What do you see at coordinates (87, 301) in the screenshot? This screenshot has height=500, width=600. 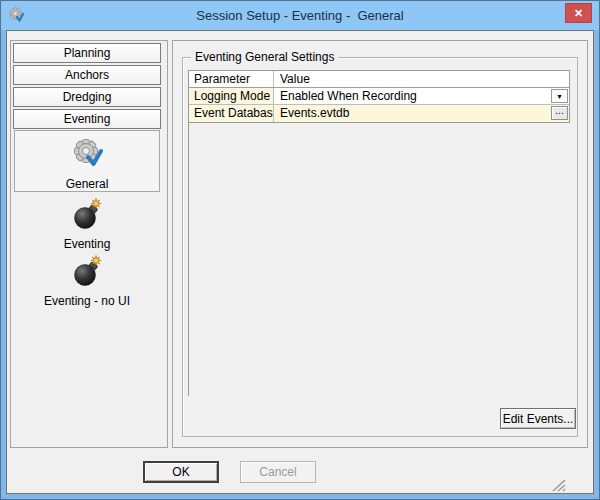 I see `sidebar-item-label: Eventing - no UI` at bounding box center [87, 301].